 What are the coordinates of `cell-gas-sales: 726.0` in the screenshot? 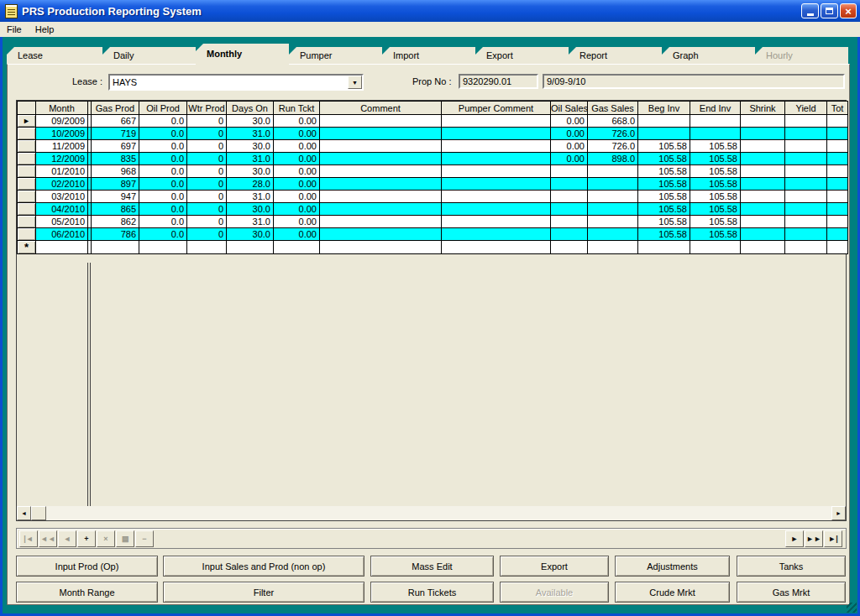 It's located at (613, 134).